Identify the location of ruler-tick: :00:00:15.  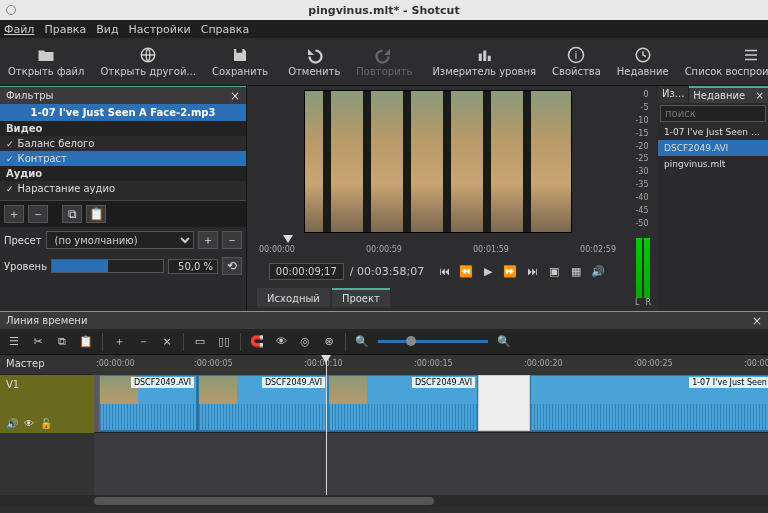
(434, 364).